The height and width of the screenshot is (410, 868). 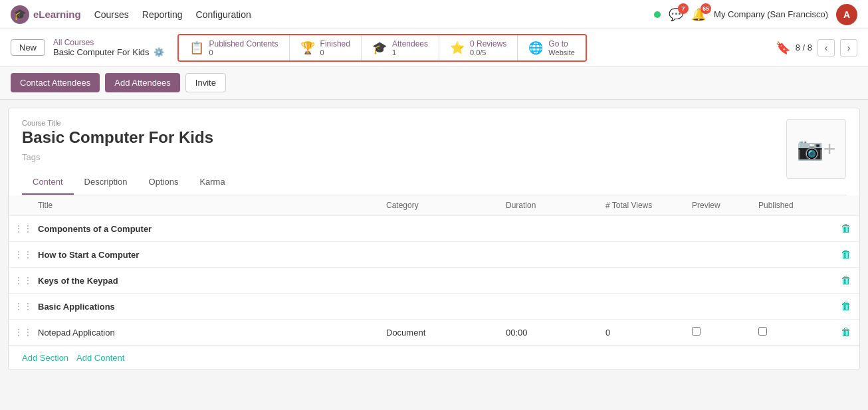 What do you see at coordinates (441, 205) in the screenshot?
I see `header-category: Category` at bounding box center [441, 205].